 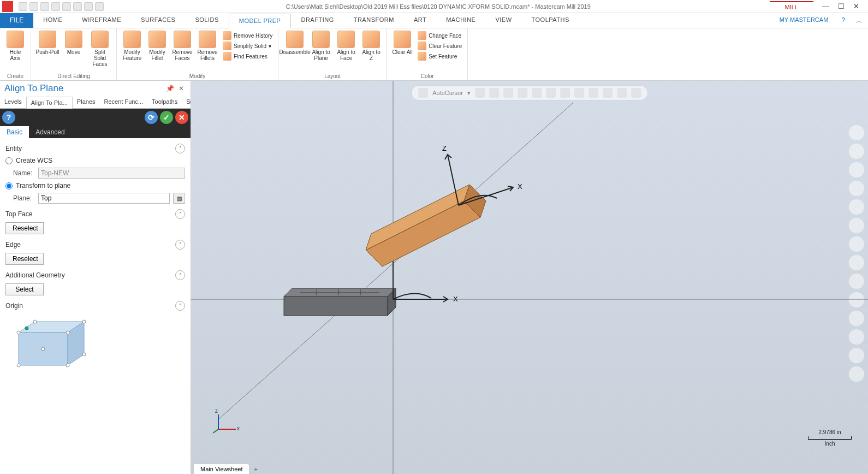 I want to click on change-face-icon, so click(x=422, y=35).